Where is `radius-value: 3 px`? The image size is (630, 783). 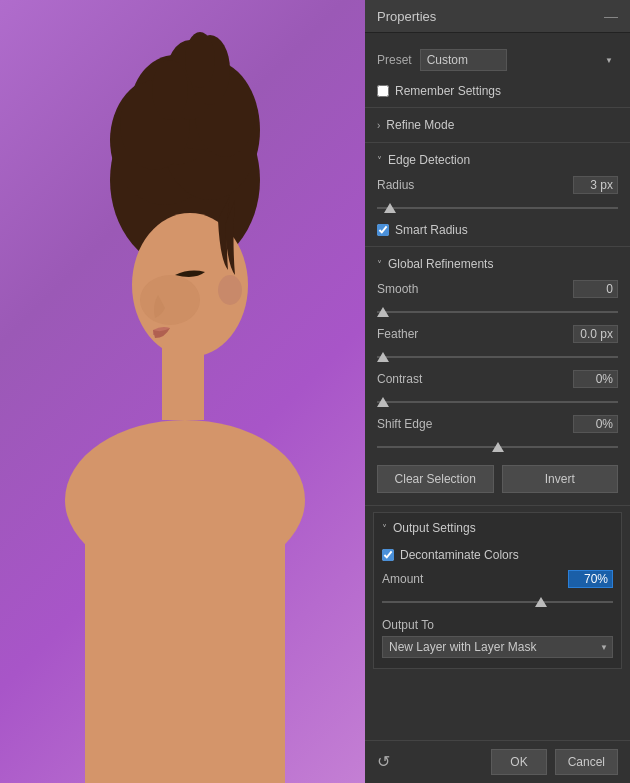
radius-value: 3 px is located at coordinates (596, 185).